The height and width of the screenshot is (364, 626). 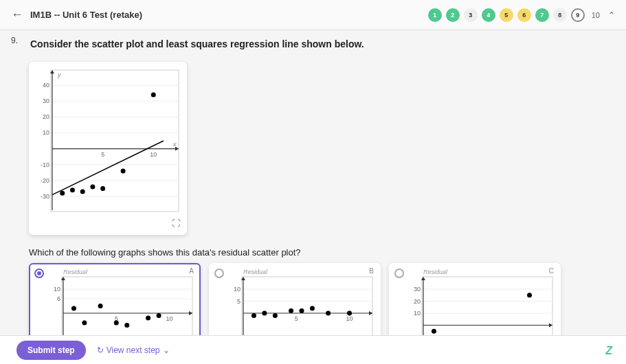 I want to click on option-card-a: AResidual610510, so click(x=115, y=299).